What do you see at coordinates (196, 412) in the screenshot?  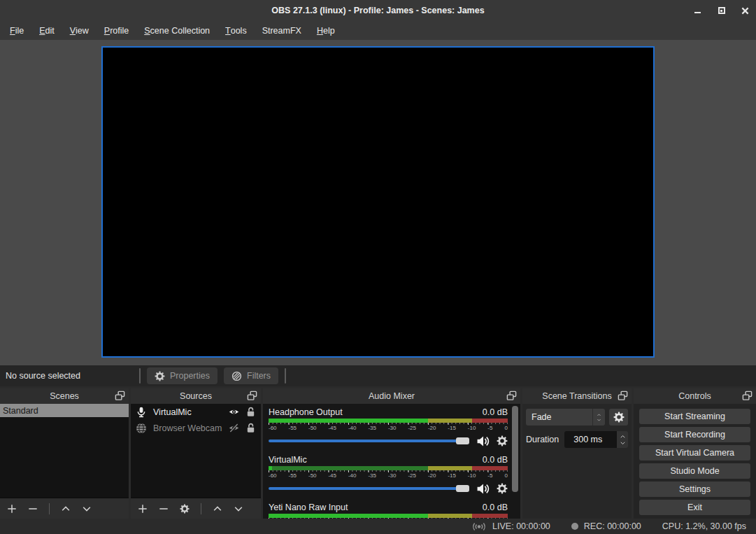 I see `source-row-virtualmic: VirtualMic` at bounding box center [196, 412].